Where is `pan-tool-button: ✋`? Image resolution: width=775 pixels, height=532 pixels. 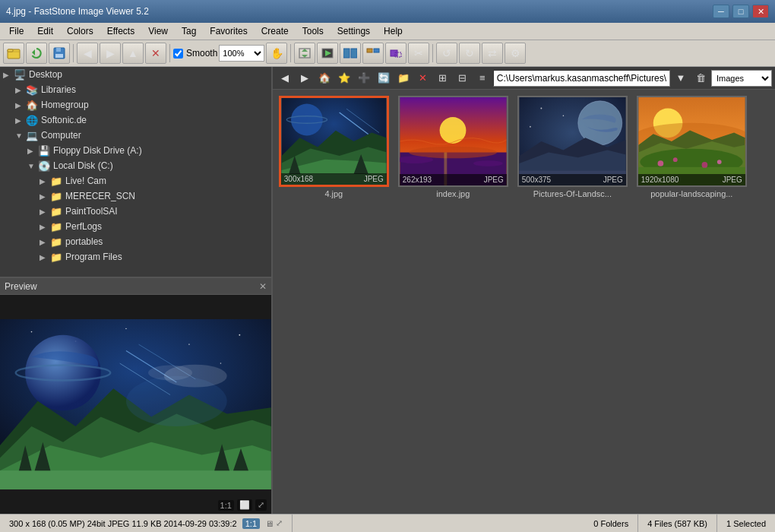
pan-tool-button: ✋ is located at coordinates (277, 53).